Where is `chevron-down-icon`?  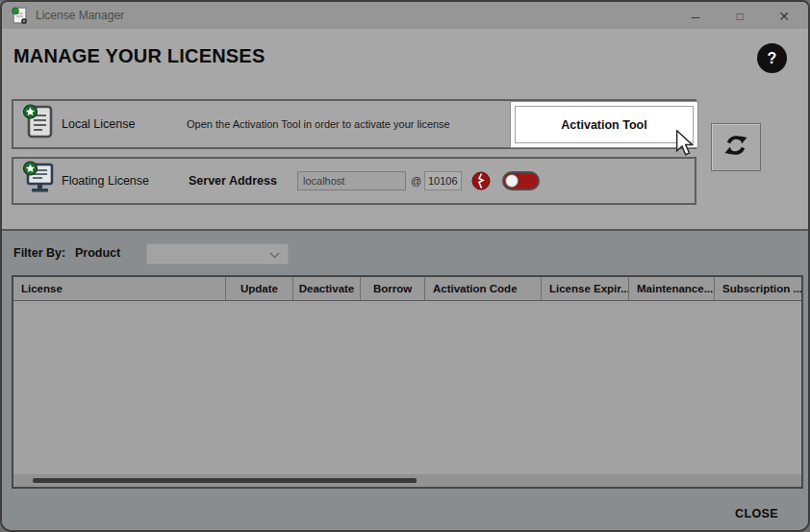
chevron-down-icon is located at coordinates (275, 254).